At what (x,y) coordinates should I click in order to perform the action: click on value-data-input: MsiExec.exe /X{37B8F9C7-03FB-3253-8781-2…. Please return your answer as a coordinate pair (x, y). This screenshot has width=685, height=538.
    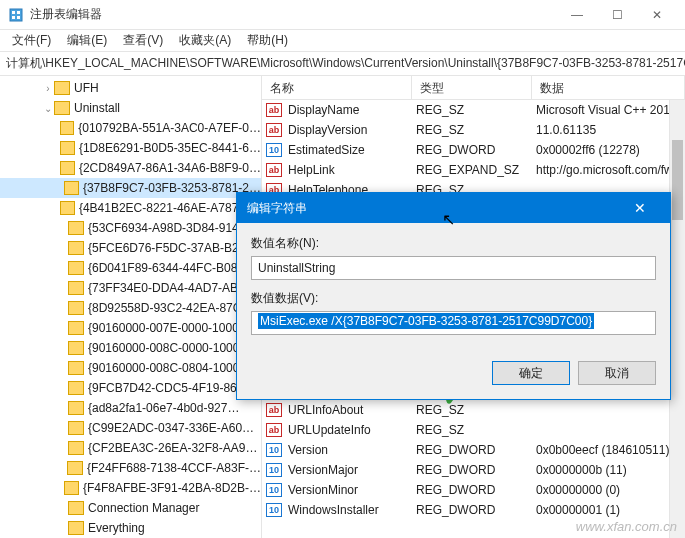
    Looking at the image, I should click on (454, 323).